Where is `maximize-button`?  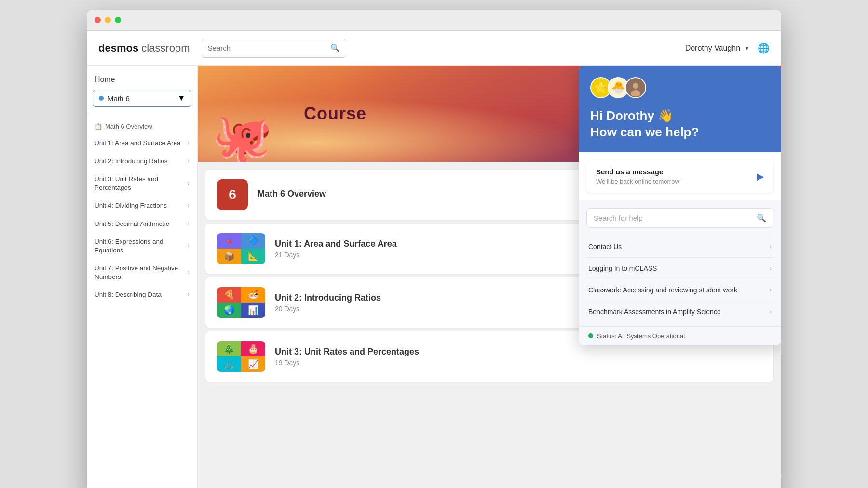 maximize-button is located at coordinates (118, 20).